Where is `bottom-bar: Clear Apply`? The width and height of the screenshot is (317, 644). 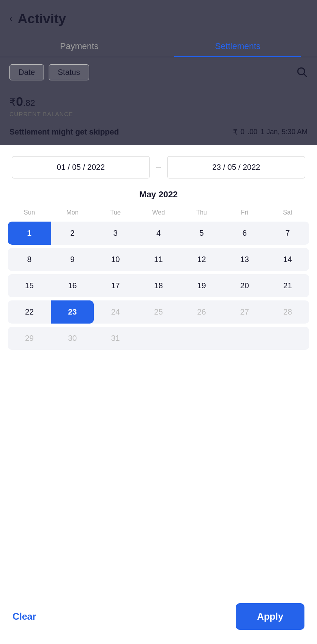
bottom-bar: Clear Apply is located at coordinates (158, 618).